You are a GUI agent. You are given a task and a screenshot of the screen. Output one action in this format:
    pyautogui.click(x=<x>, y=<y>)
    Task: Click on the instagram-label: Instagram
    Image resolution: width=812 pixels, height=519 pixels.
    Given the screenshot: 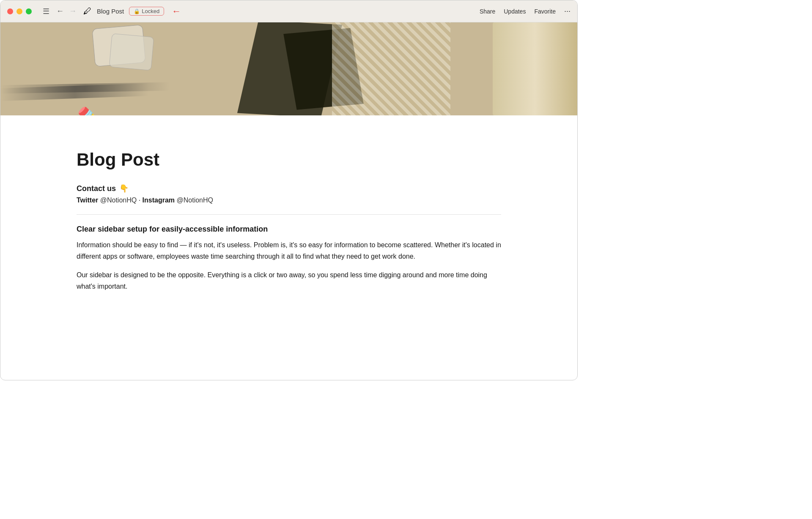 What is the action you would take?
    pyautogui.click(x=159, y=200)
    